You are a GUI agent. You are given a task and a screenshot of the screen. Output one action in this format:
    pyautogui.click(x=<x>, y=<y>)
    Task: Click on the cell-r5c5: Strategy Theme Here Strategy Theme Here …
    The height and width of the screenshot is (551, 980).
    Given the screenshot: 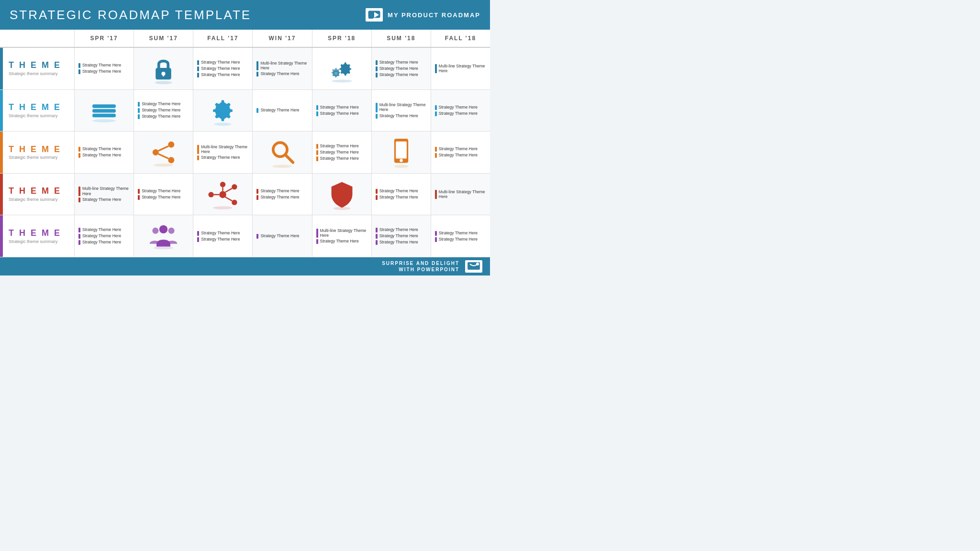 What is the action you would take?
    pyautogui.click(x=401, y=236)
    